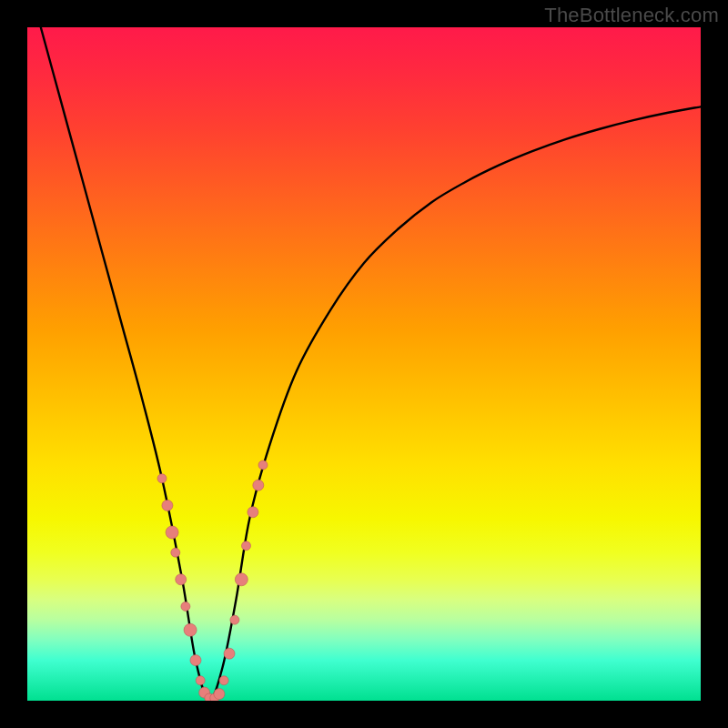 Image resolution: width=728 pixels, height=728 pixels. I want to click on highlight-dots, so click(213, 581).